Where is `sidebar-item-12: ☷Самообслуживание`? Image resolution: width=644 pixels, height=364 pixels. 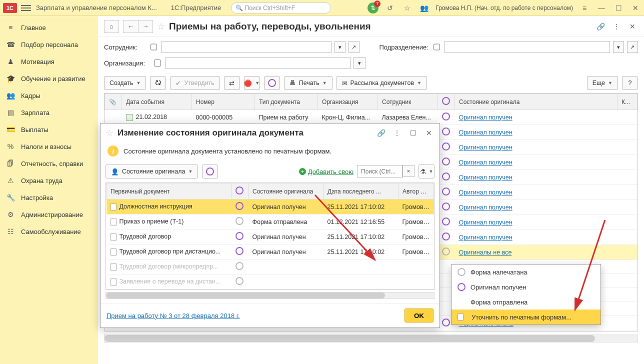
sidebar-item-12: ☷Самообслуживание is located at coordinates (49, 232).